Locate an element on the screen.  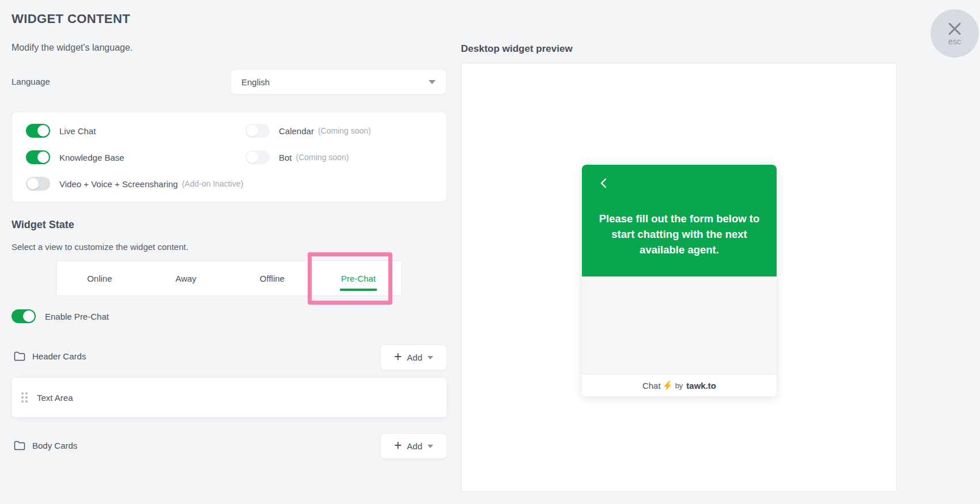
tab-pre-chat: Pre-Chat is located at coordinates (358, 278).